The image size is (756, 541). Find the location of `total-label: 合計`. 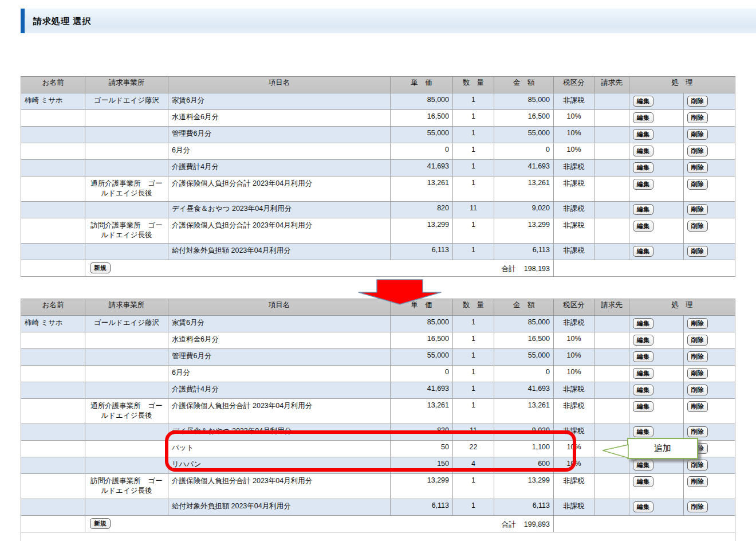

total-label: 合計 is located at coordinates (509, 269).